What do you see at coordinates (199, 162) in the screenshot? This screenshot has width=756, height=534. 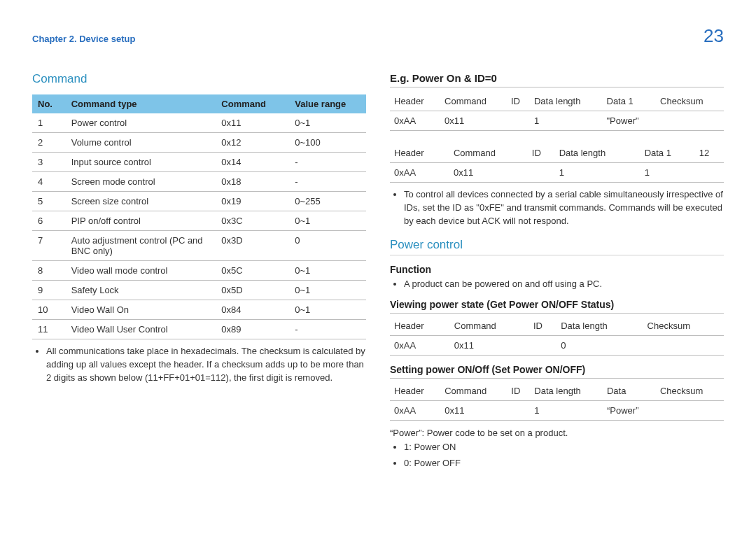 I see `table-row: 3Input source control0x14-` at bounding box center [199, 162].